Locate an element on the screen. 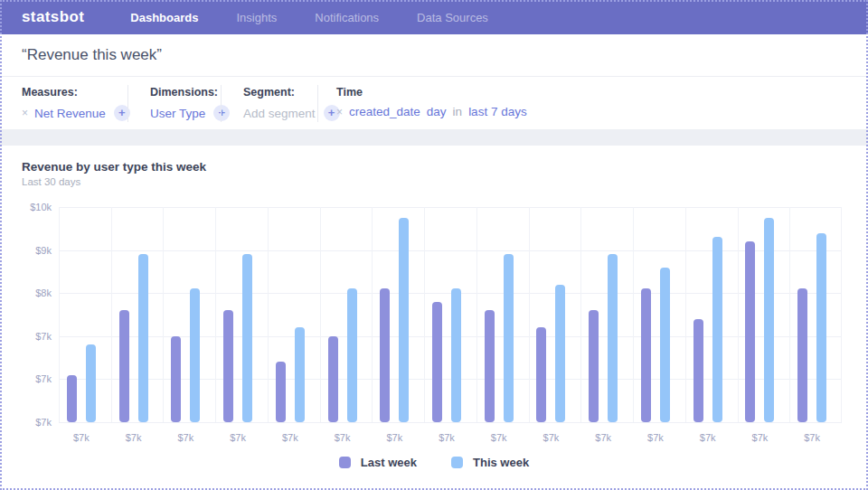 The width and height of the screenshot is (868, 490). nav-item-insights: Insights is located at coordinates (257, 18).